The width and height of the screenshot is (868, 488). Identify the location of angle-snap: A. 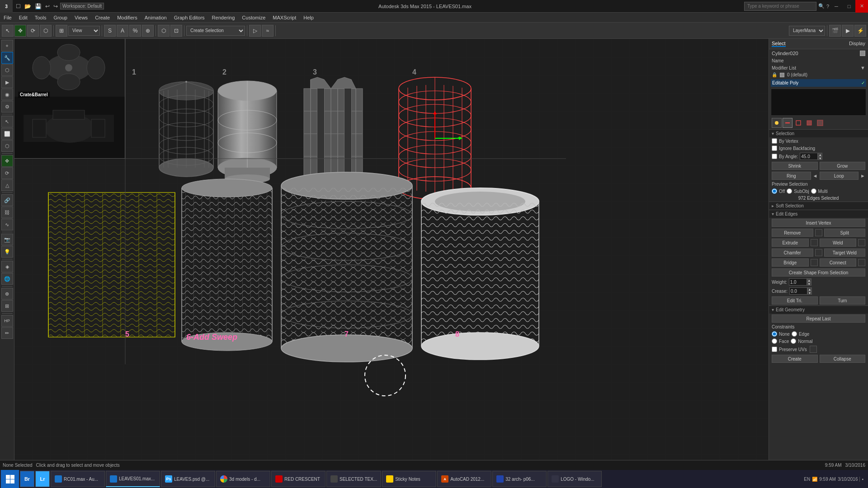
(123, 31).